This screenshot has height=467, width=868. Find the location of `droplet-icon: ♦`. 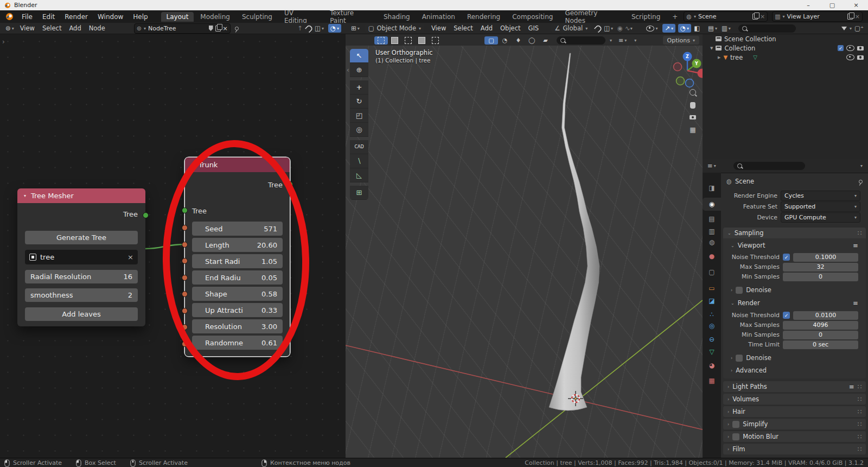

droplet-icon: ♦ is located at coordinates (519, 40).